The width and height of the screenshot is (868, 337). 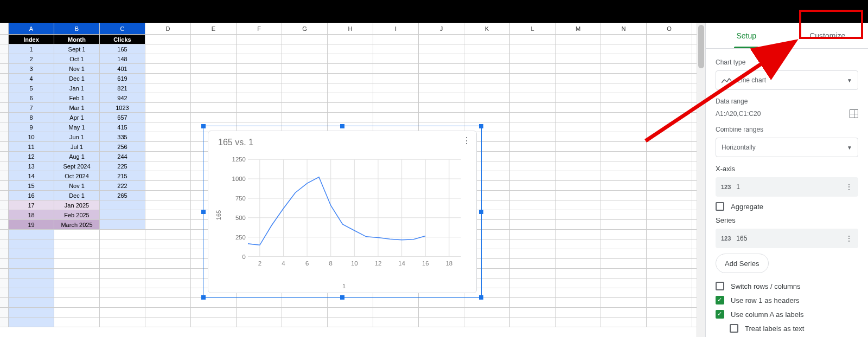 What do you see at coordinates (787, 238) in the screenshot?
I see `series-chip: 123 165 ⋮` at bounding box center [787, 238].